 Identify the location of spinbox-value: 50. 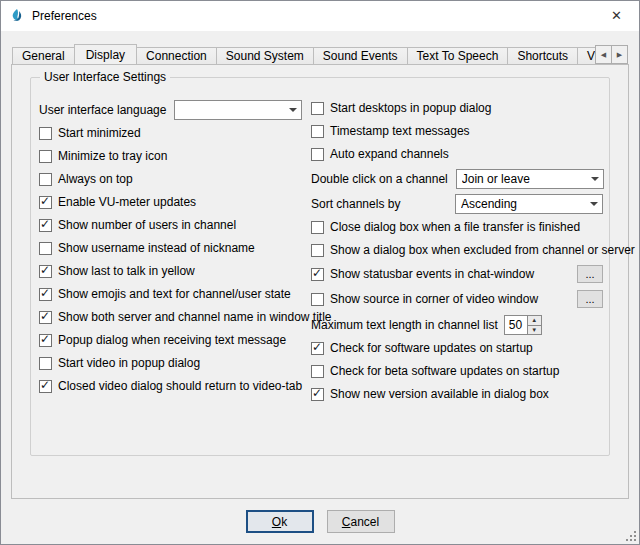
(516, 325).